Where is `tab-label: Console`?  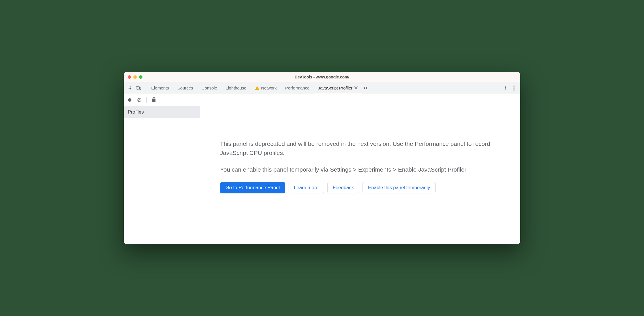
tab-label: Console is located at coordinates (210, 88).